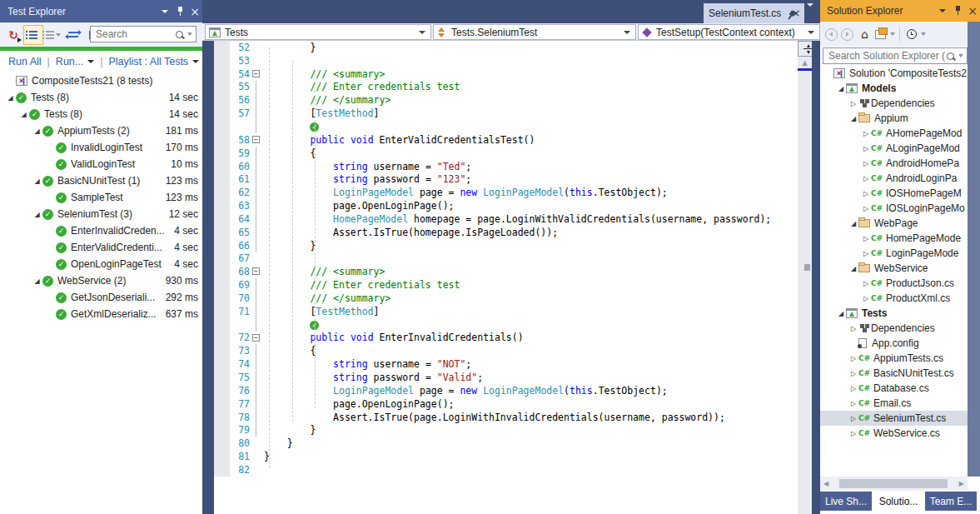 The image size is (980, 514). Describe the element at coordinates (517, 87) in the screenshot. I see `code-line: 55 /// Enter credentials test` at that location.